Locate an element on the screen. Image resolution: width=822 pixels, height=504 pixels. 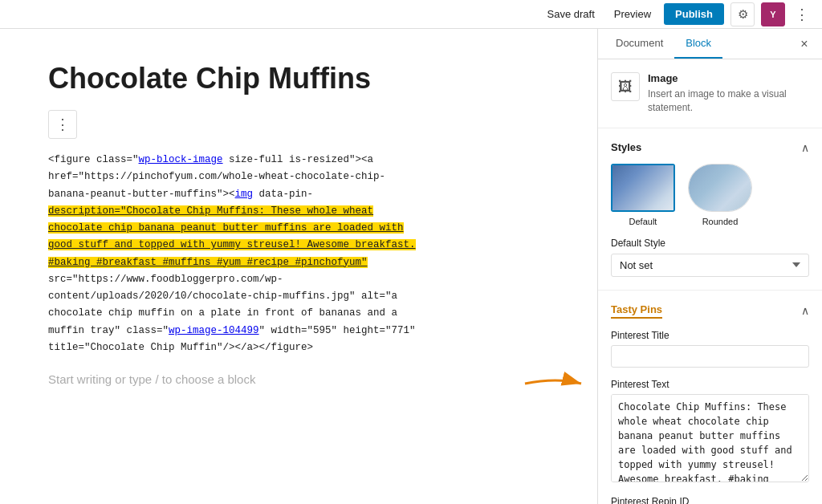
style-options: Default Rounded is located at coordinates (710, 195).